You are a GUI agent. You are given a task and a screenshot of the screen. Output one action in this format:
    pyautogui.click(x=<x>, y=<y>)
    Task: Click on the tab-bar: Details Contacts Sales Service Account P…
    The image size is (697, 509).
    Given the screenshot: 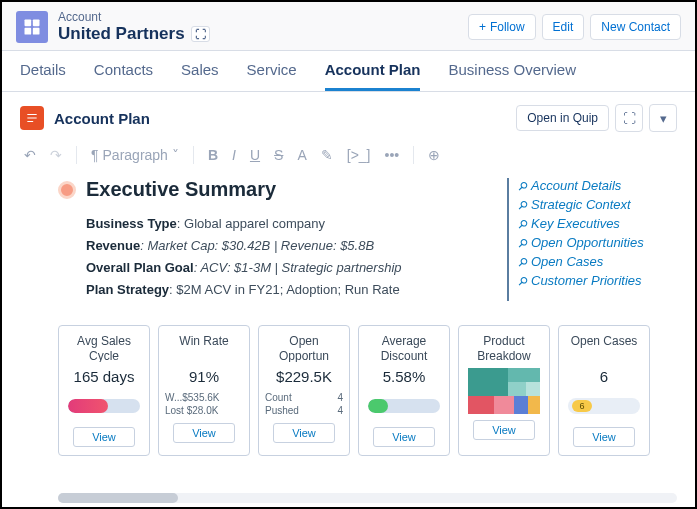 What is the action you would take?
    pyautogui.click(x=348, y=72)
    